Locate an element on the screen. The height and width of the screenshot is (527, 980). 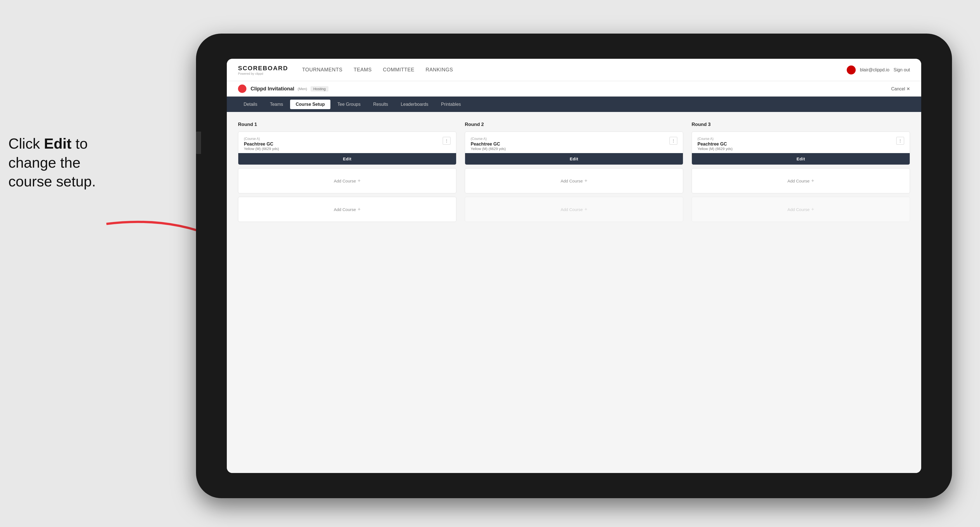
round-1-add-course-1-plus: + is located at coordinates (359, 181).